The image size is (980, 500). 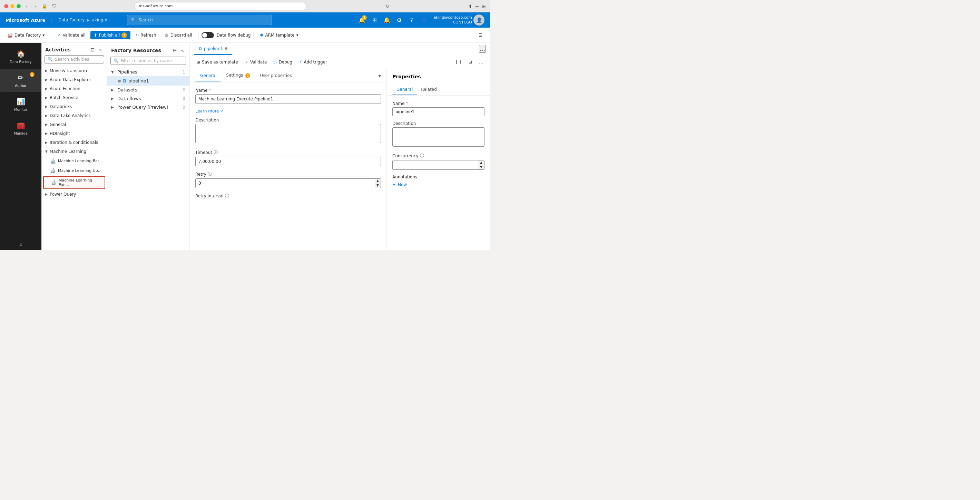 I want to click on browser-sidebar-button: ⊞, so click(x=484, y=6).